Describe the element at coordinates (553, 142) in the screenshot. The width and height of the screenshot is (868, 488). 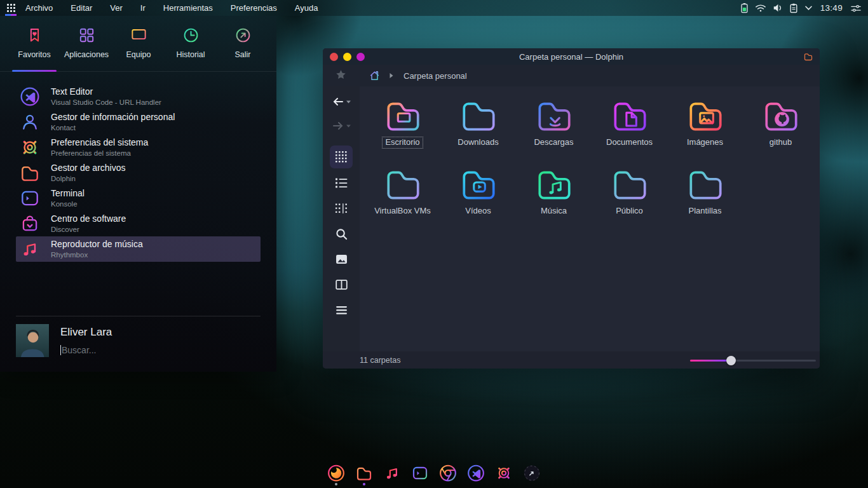
I see `folder-label: Descargas` at that location.